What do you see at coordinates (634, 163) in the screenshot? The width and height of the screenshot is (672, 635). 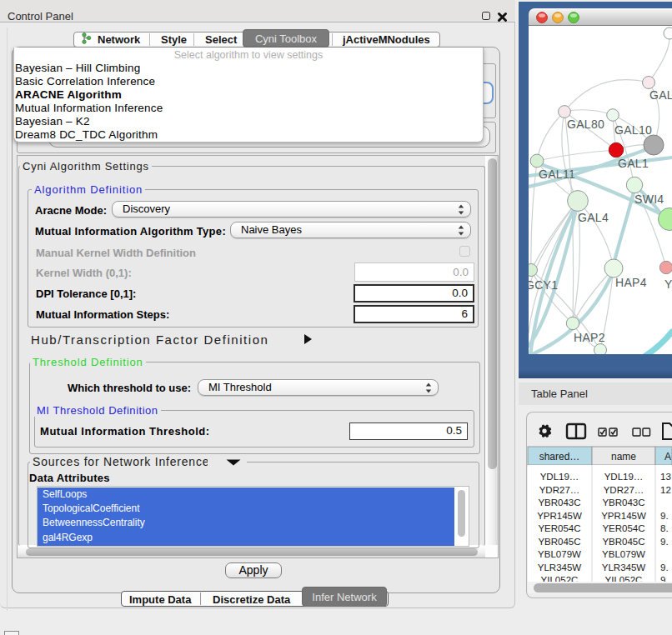 I see `svg-text: GAL1` at bounding box center [634, 163].